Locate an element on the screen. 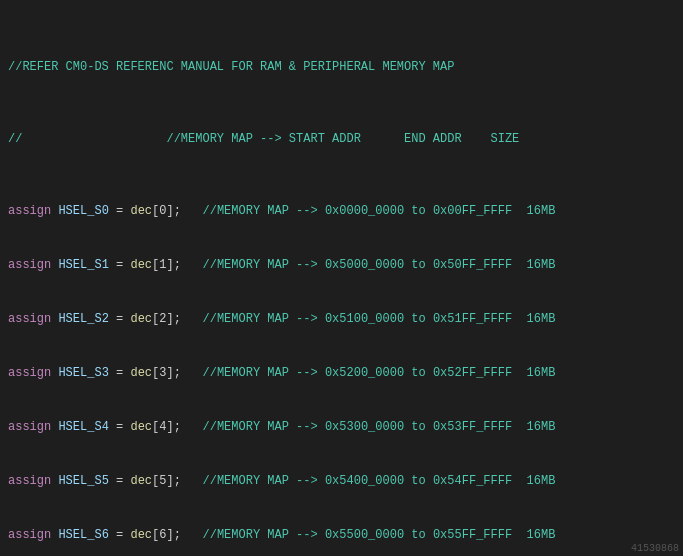  code-line-4: assign HSEL_S1 = dec[1]; //MEMORY MAP --… is located at coordinates (342, 265).